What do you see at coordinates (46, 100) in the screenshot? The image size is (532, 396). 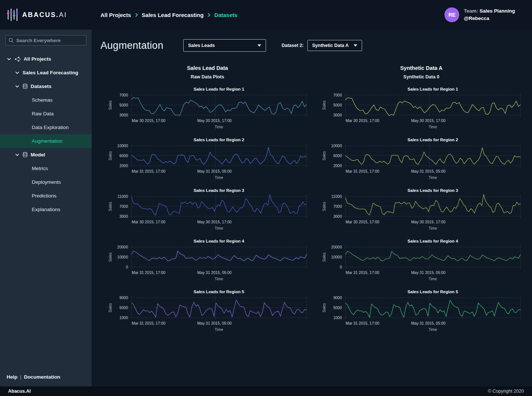 I see `sidebar-item-schemas: Schemas` at bounding box center [46, 100].